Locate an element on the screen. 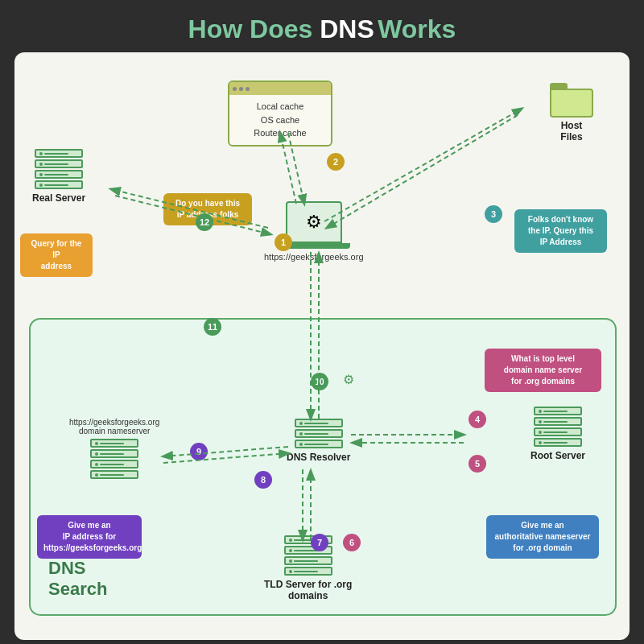 The height and width of the screenshot is (644, 644). what-is-top-tooltip: What is top leveldomain name serverfor .… is located at coordinates (543, 370).